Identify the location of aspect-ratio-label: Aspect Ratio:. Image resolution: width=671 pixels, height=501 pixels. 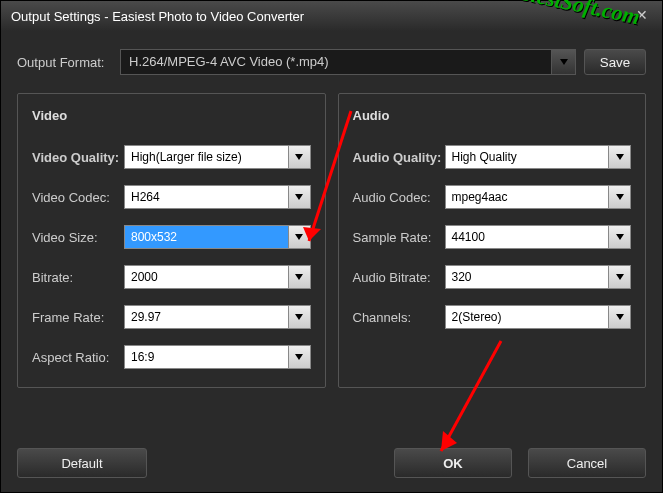
(78, 358).